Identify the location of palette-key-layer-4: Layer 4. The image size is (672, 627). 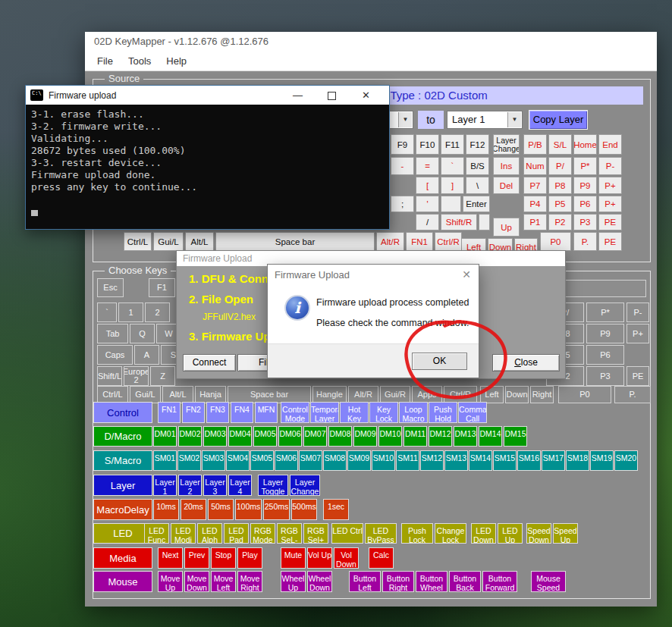
(240, 485).